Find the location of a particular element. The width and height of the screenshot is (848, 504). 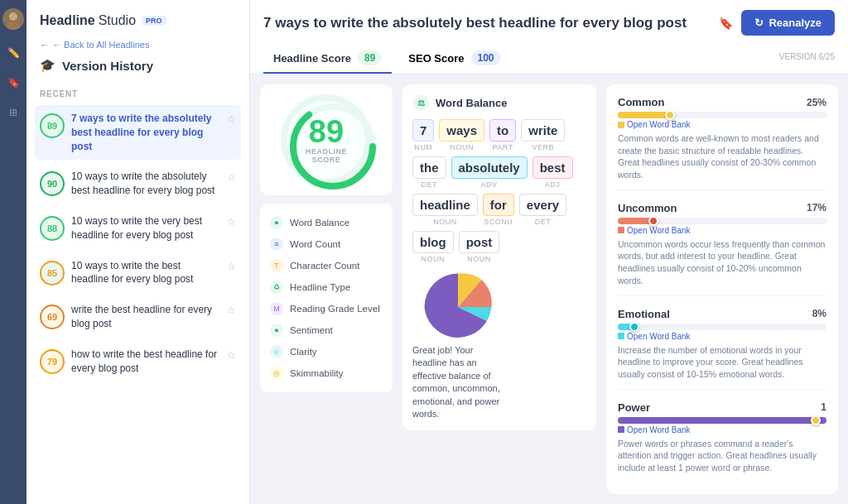

word-box: for is located at coordinates (499, 205).